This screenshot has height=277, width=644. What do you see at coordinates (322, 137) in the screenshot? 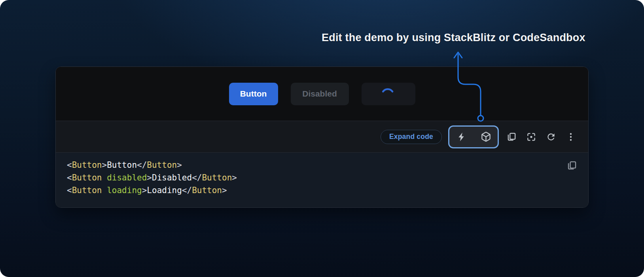
I see `demo-toolbar: Expand code` at bounding box center [322, 137].